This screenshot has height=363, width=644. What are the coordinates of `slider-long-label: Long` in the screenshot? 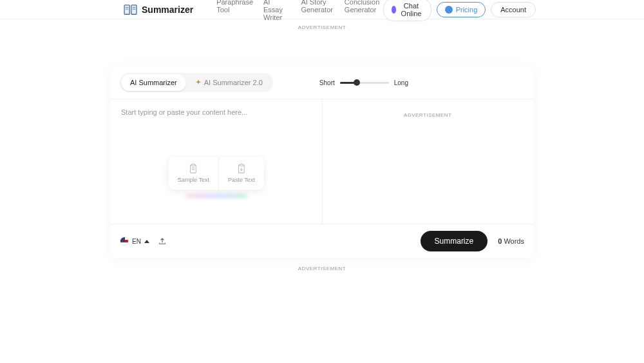 It's located at (401, 83).